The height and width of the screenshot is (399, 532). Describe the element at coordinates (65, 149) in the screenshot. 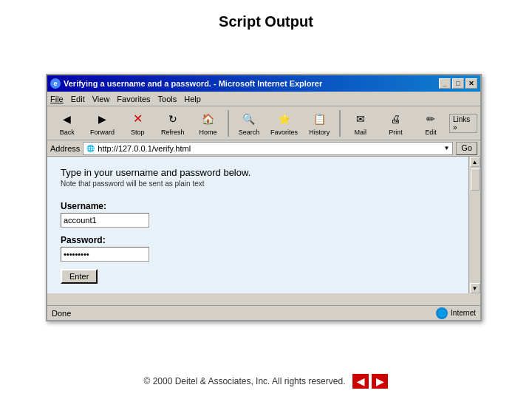

I see `address-label: Address` at that location.